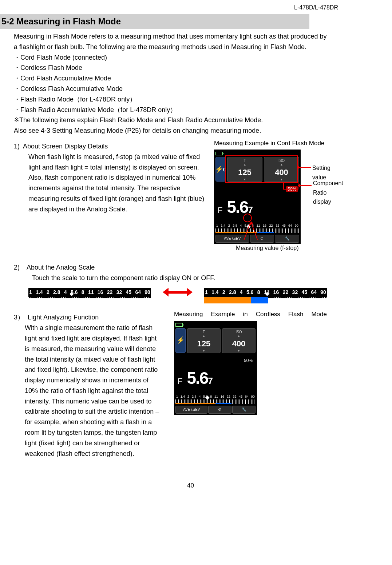  I want to click on item3-body: With a single measurement the ratio of f…, so click(94, 391).